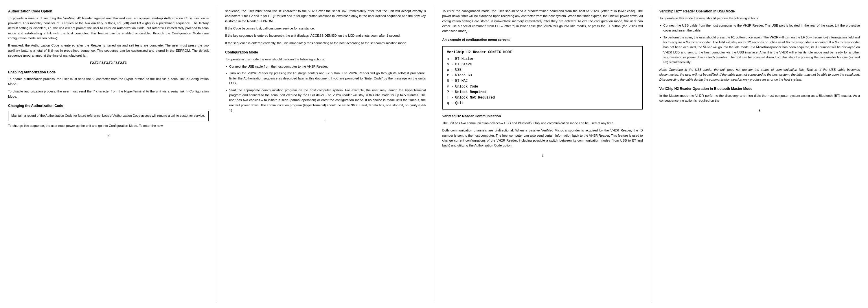  What do you see at coordinates (760, 50) in the screenshot?
I see `bullet-usb-scan: To perform the scan, the user should pre…` at bounding box center [760, 50].